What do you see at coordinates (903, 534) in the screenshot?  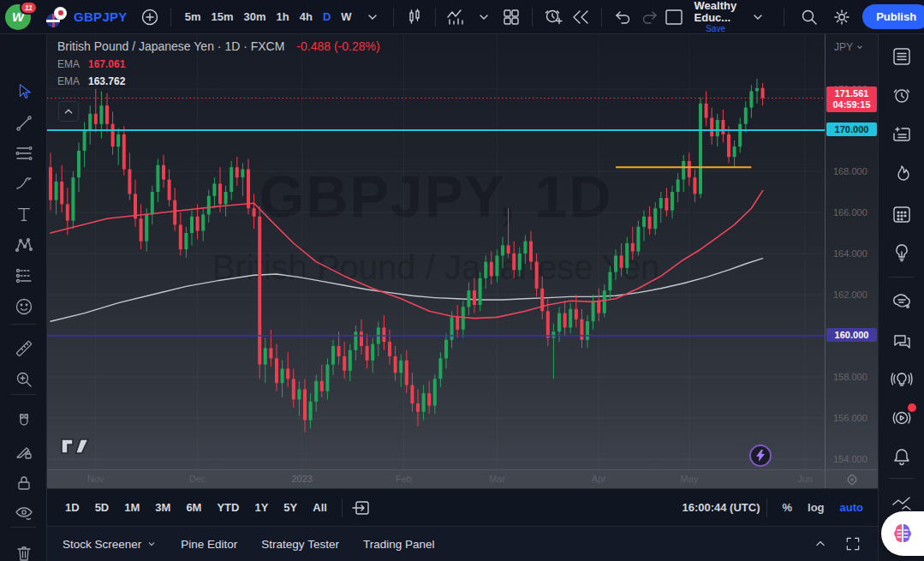 I see `brain-icon` at bounding box center [903, 534].